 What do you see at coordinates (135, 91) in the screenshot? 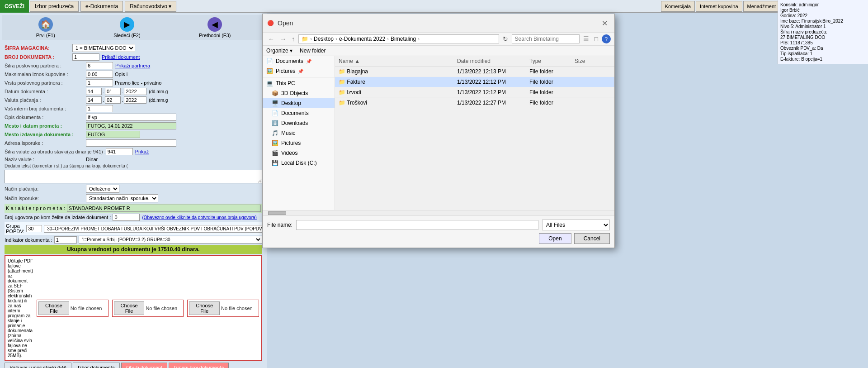
I see `datum-yyyy-input` at bounding box center [135, 91].